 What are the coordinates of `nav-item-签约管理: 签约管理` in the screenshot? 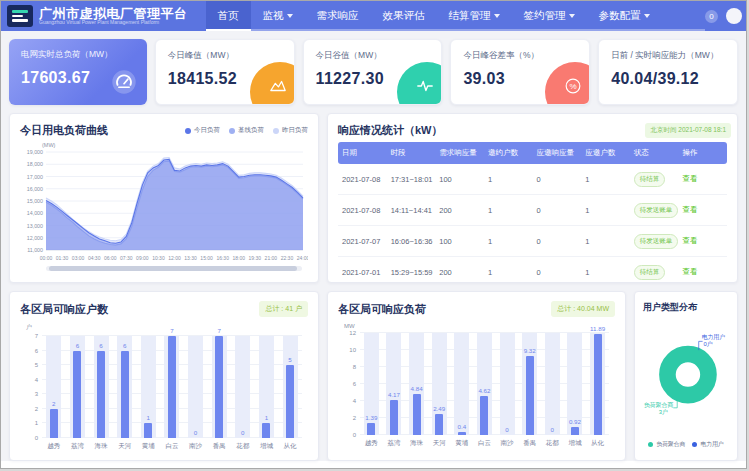 It's located at (550, 16).